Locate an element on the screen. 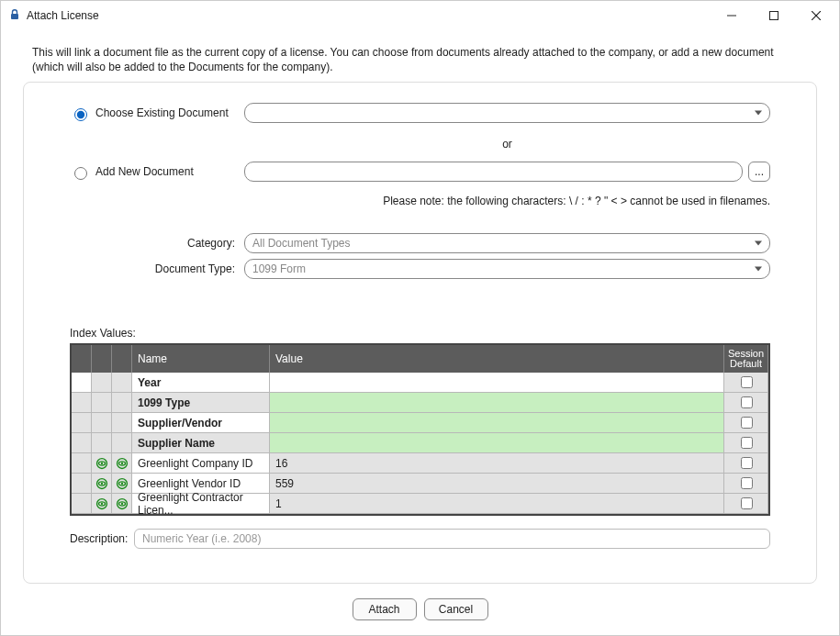 Image resolution: width=840 pixels, height=636 pixels. description-row: Description: Numeric Year (i.e. 2008) is located at coordinates (420, 539).